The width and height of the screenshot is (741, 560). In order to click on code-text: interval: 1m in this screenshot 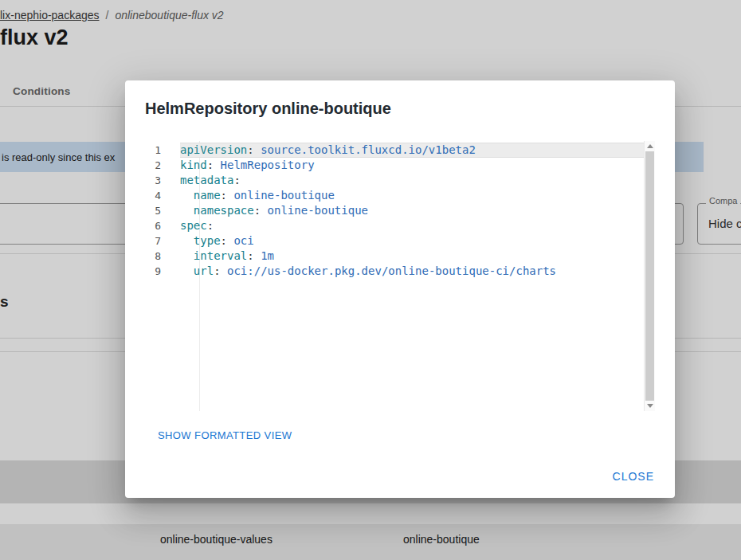, I will do `click(412, 257)`.